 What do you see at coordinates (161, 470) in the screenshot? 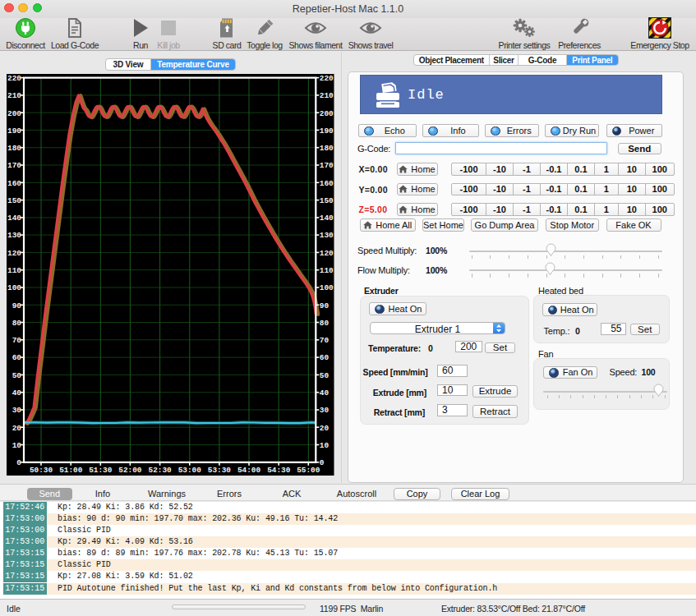
I see `svg-text: 52:30` at bounding box center [161, 470].